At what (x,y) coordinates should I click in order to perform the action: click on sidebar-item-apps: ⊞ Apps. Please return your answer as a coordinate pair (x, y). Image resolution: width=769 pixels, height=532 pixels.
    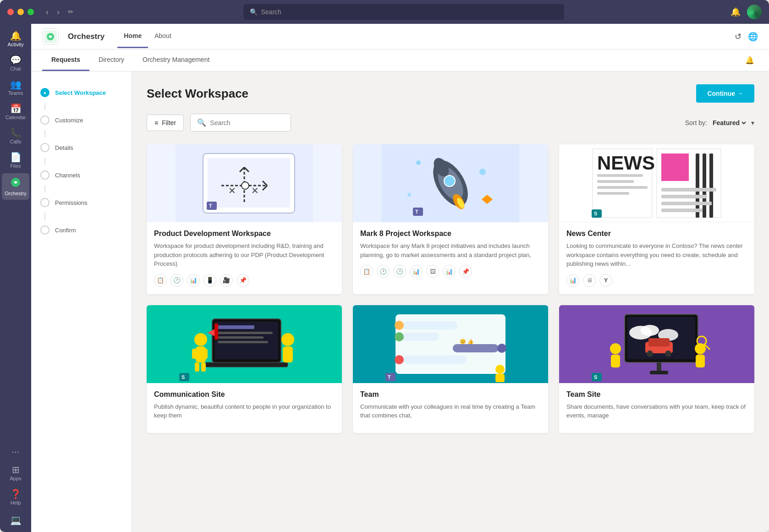
    Looking at the image, I should click on (16, 473).